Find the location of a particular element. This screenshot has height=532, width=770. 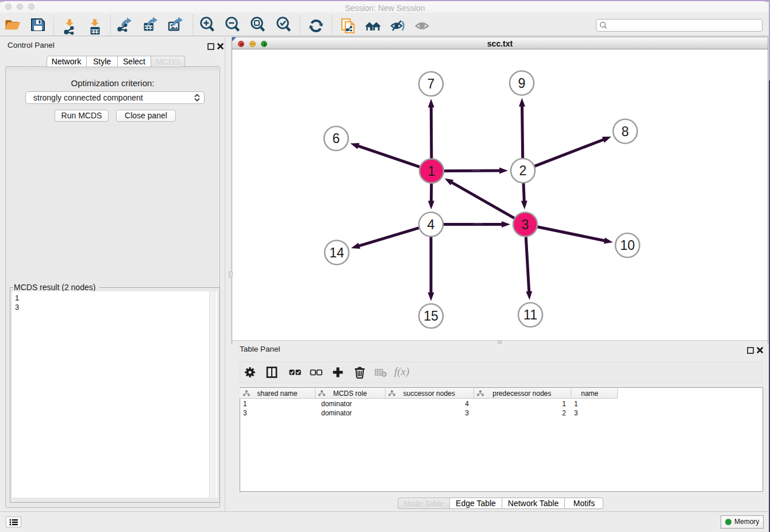

svg-text: 14 is located at coordinates (337, 253).